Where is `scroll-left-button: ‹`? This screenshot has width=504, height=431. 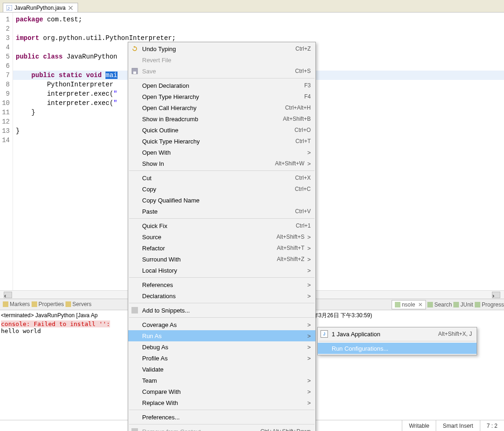 scroll-left-button: ‹ is located at coordinates (8, 295).